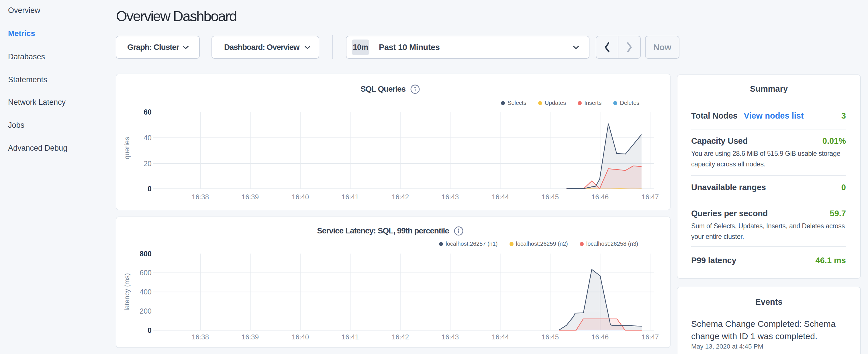  What do you see at coordinates (148, 164) in the screenshot?
I see `svg-text: 20` at bounding box center [148, 164].